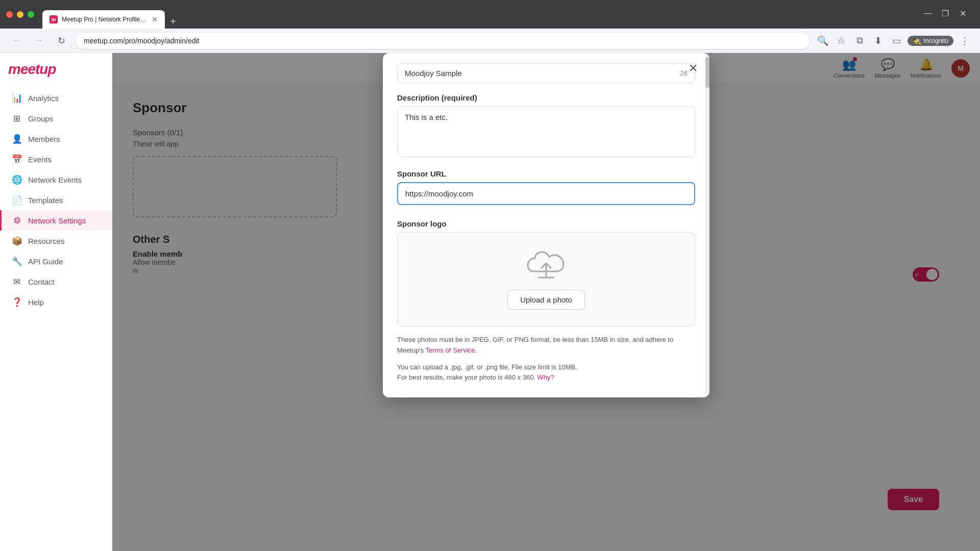 Image resolution: width=980 pixels, height=551 pixels. What do you see at coordinates (43, 98) in the screenshot?
I see `sidebar-label-analytics: Analytics` at bounding box center [43, 98].